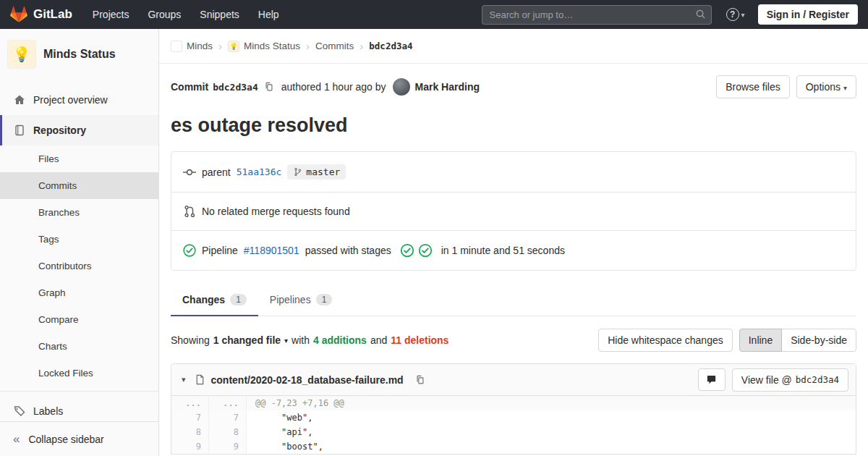  I want to click on breadcrumb-minds: Minds, so click(192, 46).